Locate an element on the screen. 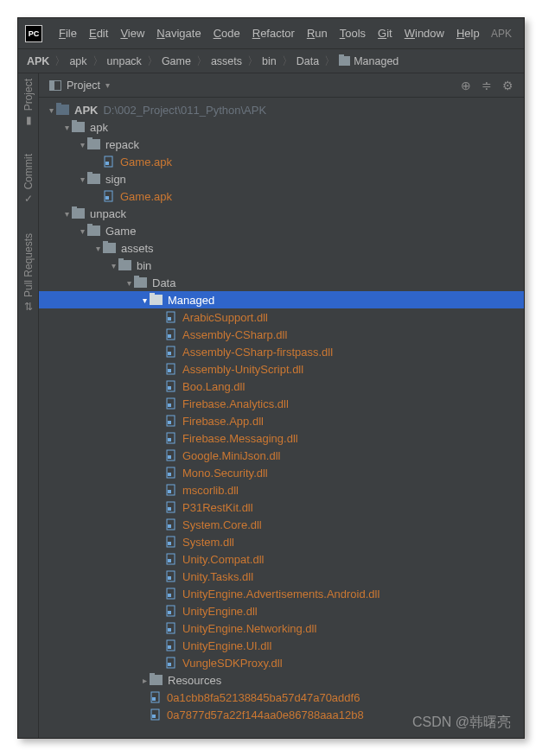 The image size is (542, 756). tree-folder: UnityEngine.Advertisements.Android.dll is located at coordinates (282, 594).